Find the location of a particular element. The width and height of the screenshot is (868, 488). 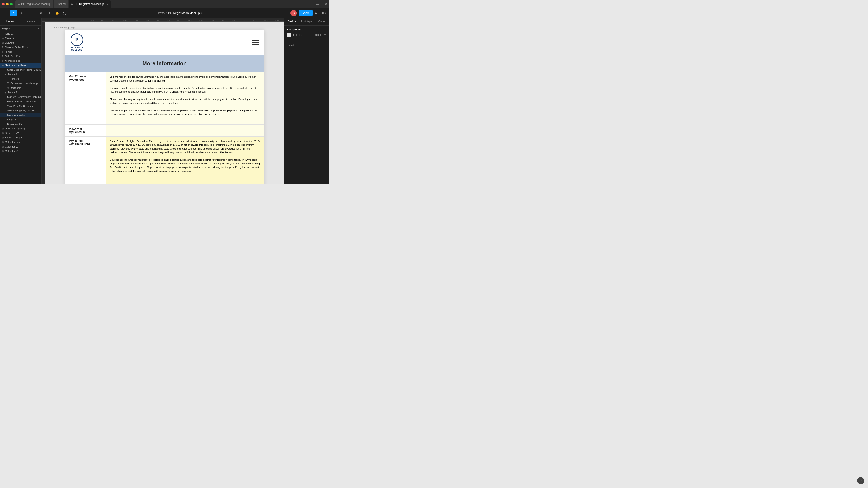

tab-prototype: Prototype is located at coordinates (307, 22).